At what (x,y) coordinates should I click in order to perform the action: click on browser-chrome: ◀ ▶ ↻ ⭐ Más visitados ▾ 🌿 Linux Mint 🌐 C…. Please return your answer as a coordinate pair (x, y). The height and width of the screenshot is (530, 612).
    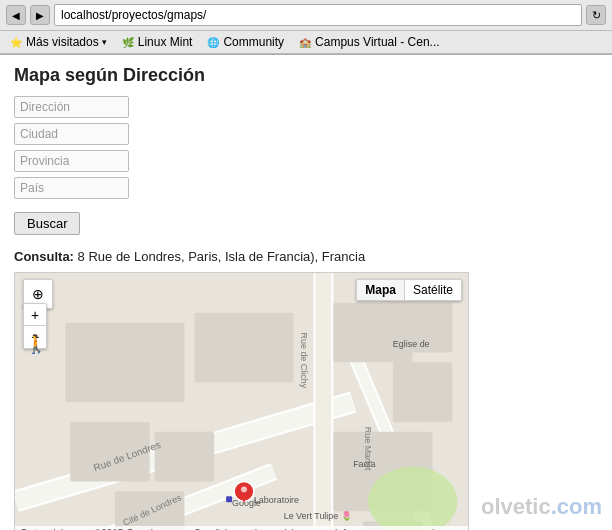
    Looking at the image, I should click on (306, 28).